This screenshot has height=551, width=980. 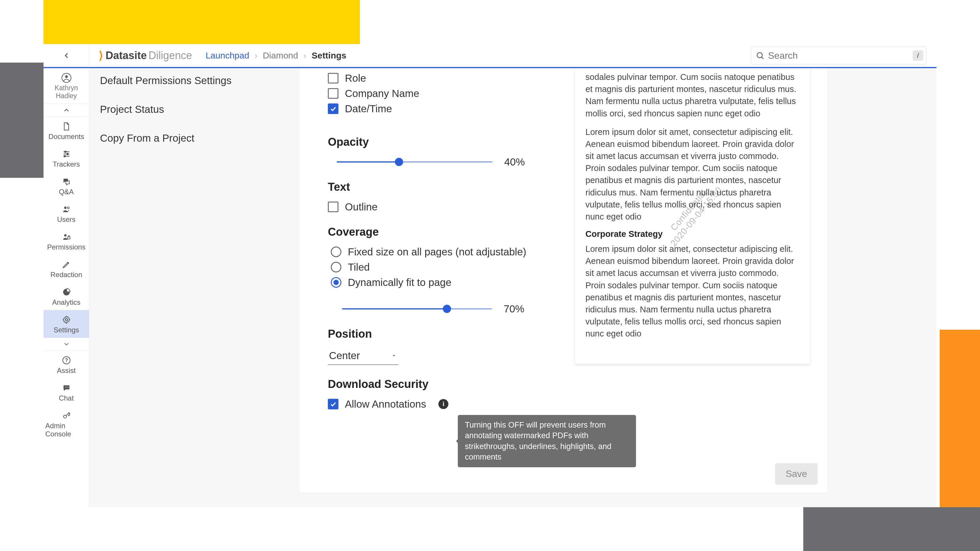 What do you see at coordinates (173, 110) in the screenshot?
I see `section-project-status: Project Status` at bounding box center [173, 110].